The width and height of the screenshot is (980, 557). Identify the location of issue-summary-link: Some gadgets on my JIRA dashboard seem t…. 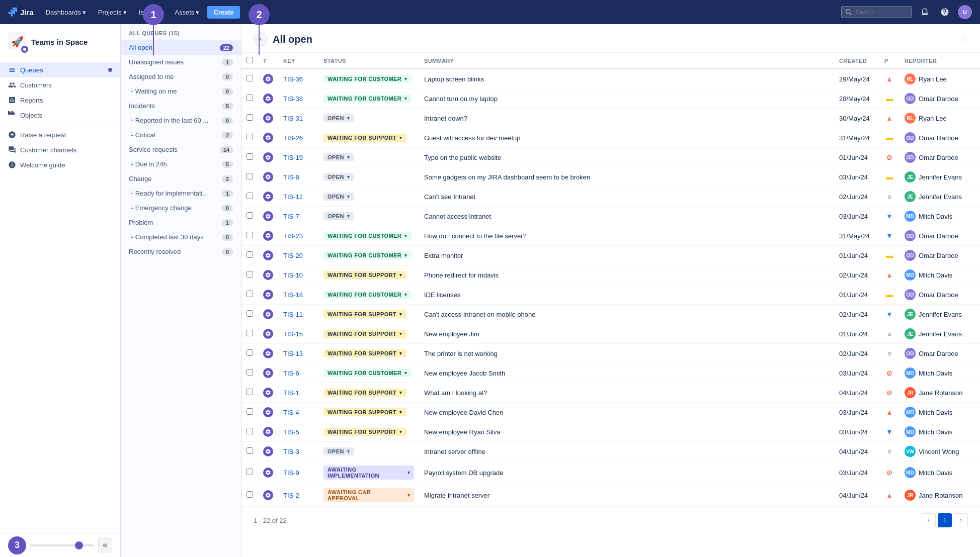
(507, 177).